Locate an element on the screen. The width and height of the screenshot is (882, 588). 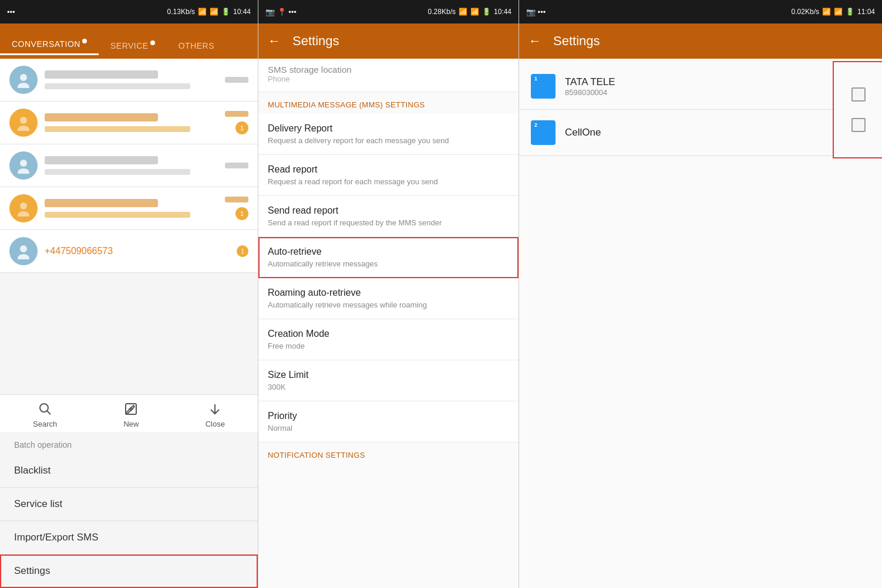
back-button-2: ← is located at coordinates (274, 41).